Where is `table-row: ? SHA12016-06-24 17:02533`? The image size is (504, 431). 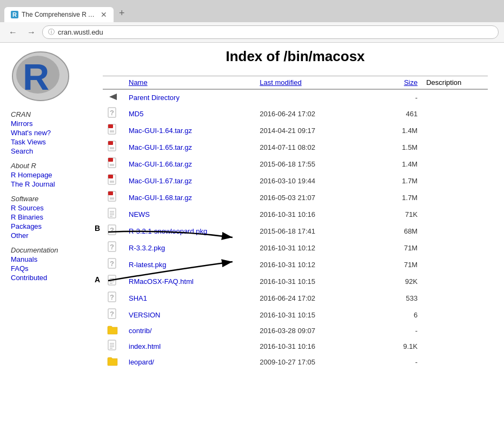 table-row: ? SHA12016-06-24 17:02533 is located at coordinates (295, 299).